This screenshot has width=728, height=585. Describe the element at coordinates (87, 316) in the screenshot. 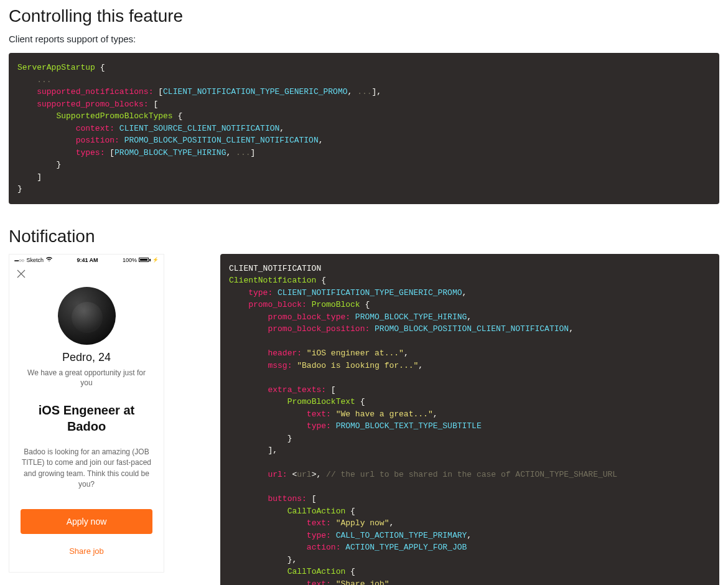

I see `avatar` at that location.